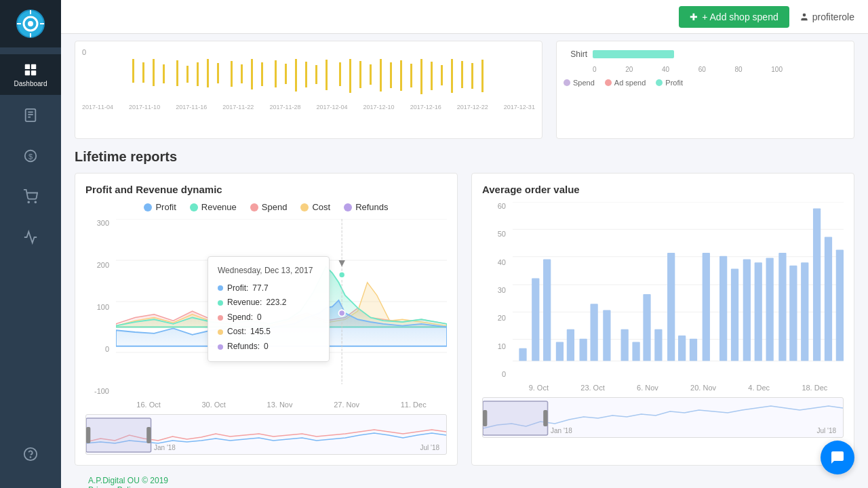 The image size is (868, 488). What do you see at coordinates (837, 458) in the screenshot?
I see `chat-button` at bounding box center [837, 458].